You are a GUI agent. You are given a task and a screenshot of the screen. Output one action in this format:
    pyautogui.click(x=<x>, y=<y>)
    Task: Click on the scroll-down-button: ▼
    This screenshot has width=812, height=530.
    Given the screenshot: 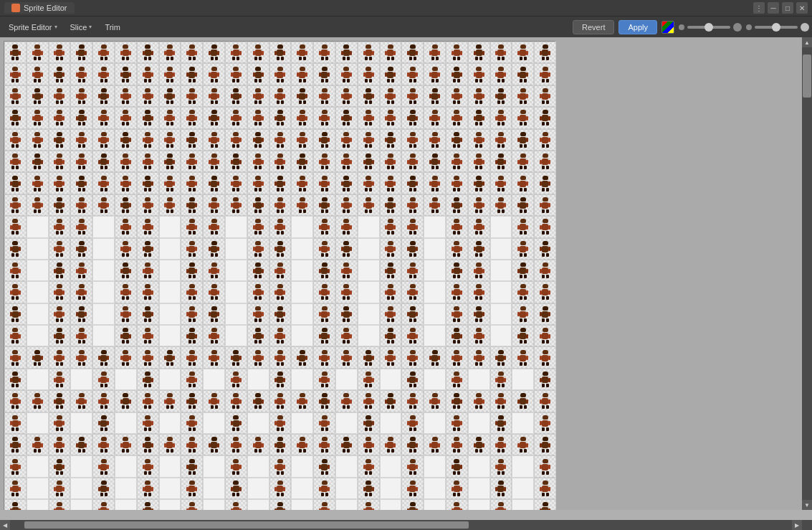 What is the action you would take?
    pyautogui.click(x=807, y=505)
    